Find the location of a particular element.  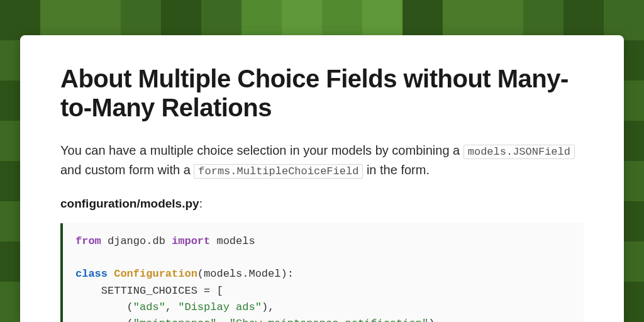

kw-import: import is located at coordinates (191, 242).